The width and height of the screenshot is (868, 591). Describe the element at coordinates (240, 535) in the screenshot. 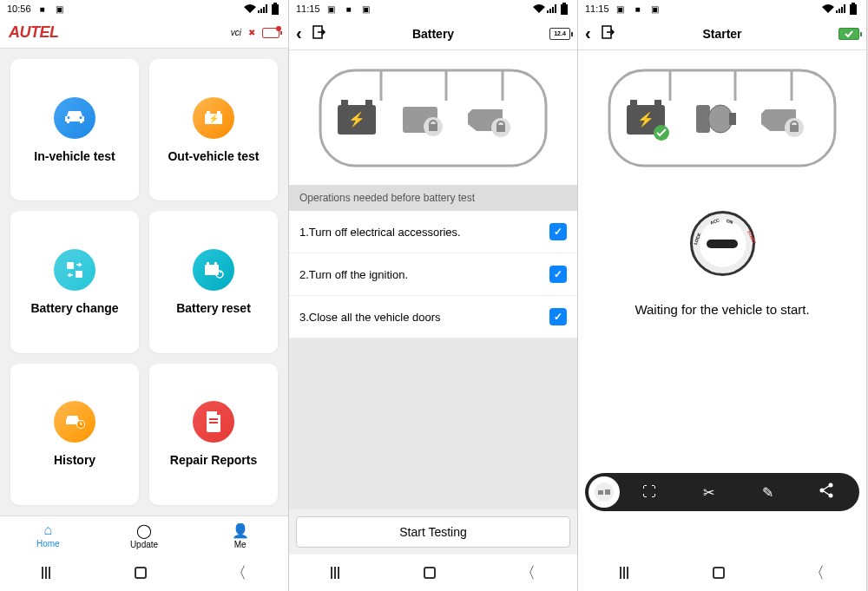

I see `nav-me: 👤 Me` at that location.